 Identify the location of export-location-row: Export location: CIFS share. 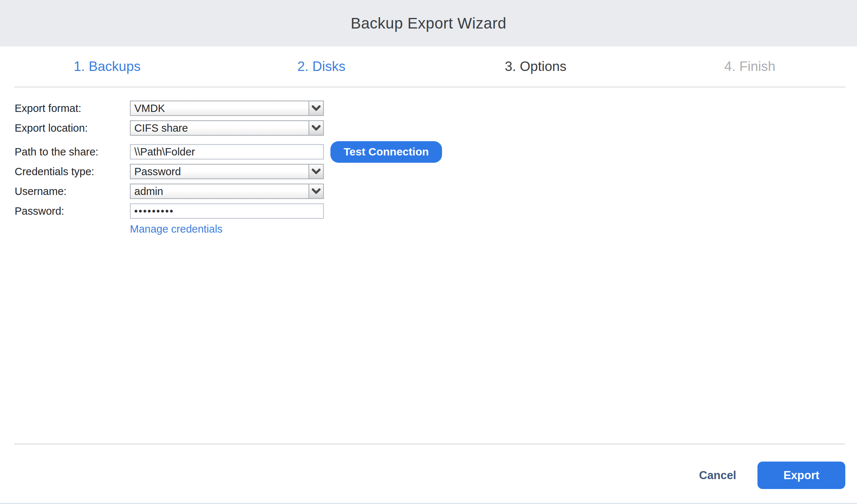
(436, 128).